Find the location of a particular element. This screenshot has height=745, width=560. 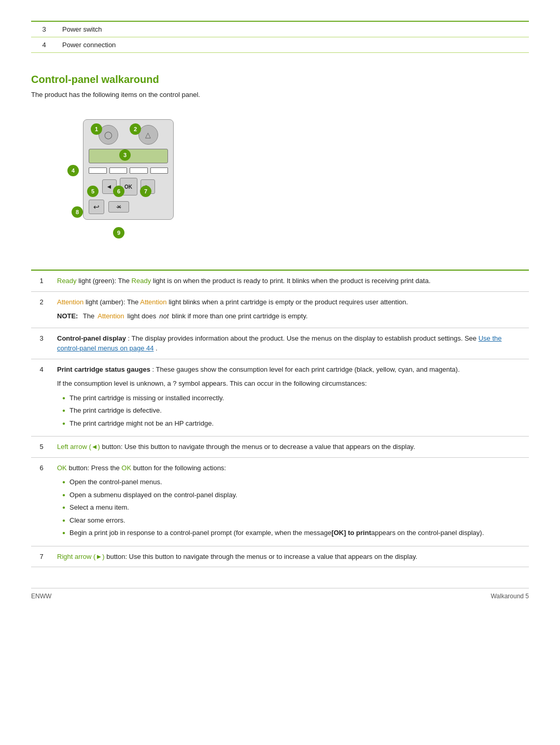

badge-3: 3 is located at coordinates (125, 155).